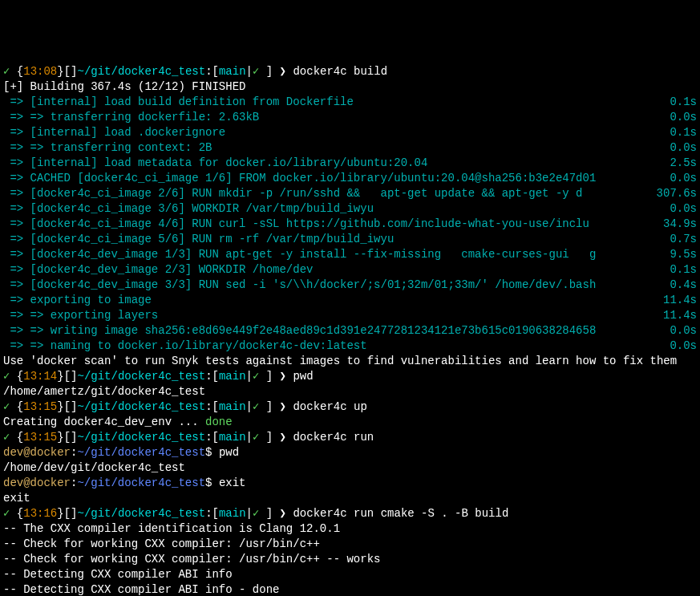  Describe the element at coordinates (350, 164) in the screenshot. I see `build-step: => [internal] load metadata for docker.i…` at that location.